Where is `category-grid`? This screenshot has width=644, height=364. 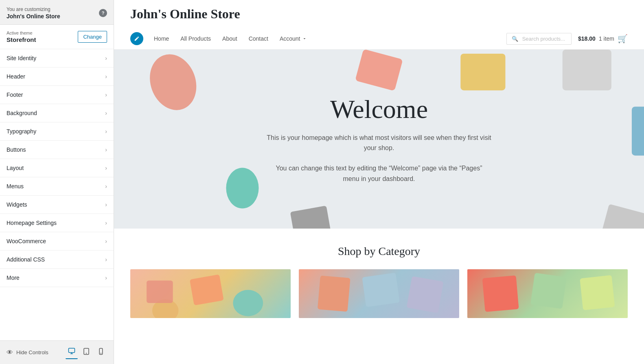
category-grid is located at coordinates (379, 294).